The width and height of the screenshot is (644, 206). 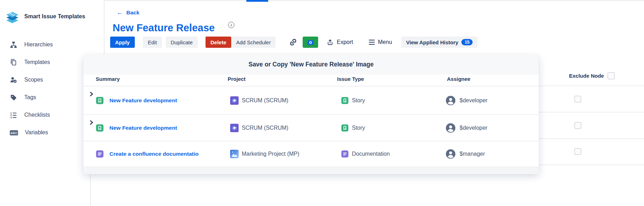 I want to click on edit-button: Edit, so click(x=152, y=42).